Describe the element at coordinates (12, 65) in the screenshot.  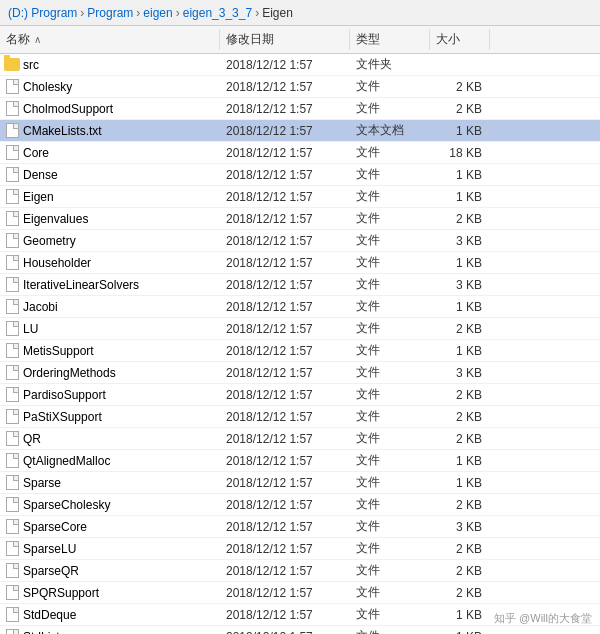
I see `folder-icon` at that location.